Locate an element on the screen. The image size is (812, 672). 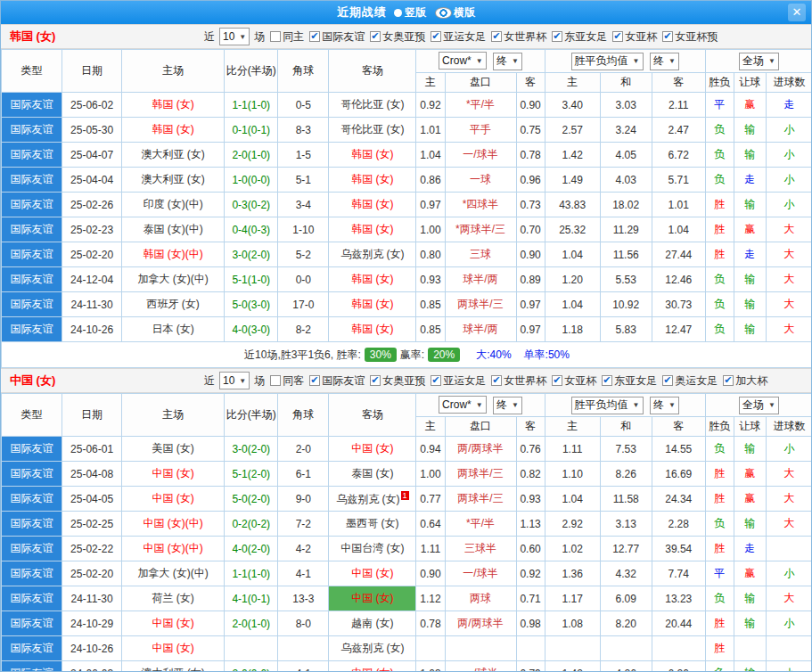
summary-row: 近10场,胜3平1负6, 胜率:30%赢率:20%大:40%单率:50% is located at coordinates (406, 355).